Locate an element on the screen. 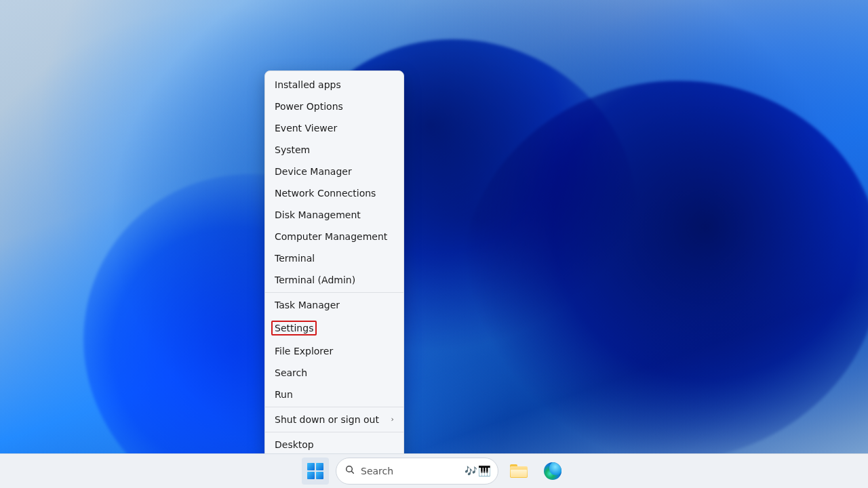  menu-item-terminal: Terminal is located at coordinates (334, 258).